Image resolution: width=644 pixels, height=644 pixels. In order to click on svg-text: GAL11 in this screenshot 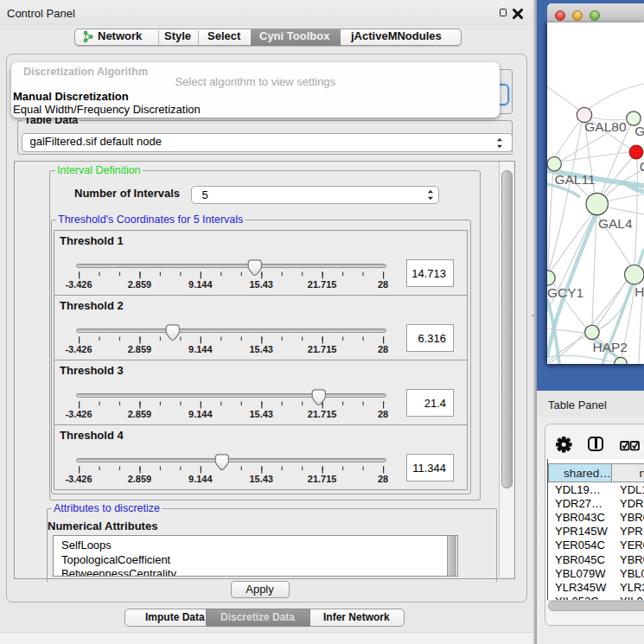, I will do `click(574, 180)`.